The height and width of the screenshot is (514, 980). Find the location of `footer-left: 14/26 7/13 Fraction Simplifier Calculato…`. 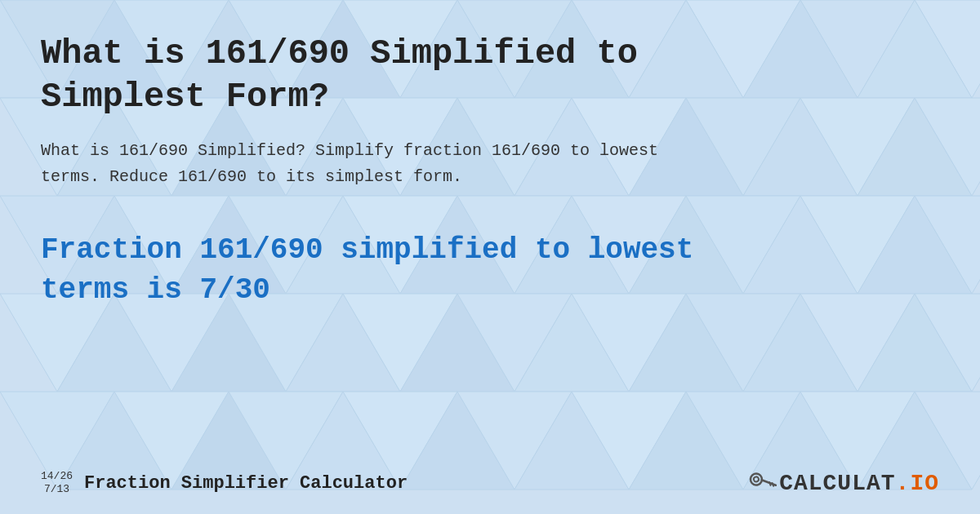

footer-left: 14/26 7/13 Fraction Simplifier Calculato… is located at coordinates (224, 483).